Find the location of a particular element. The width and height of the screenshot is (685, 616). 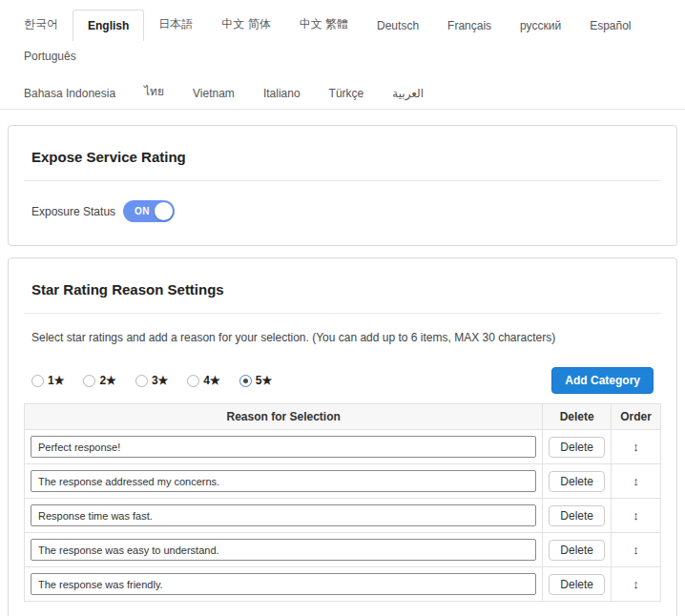

reason-table-header-row: Reason for Selection Delete Order is located at coordinates (343, 418).